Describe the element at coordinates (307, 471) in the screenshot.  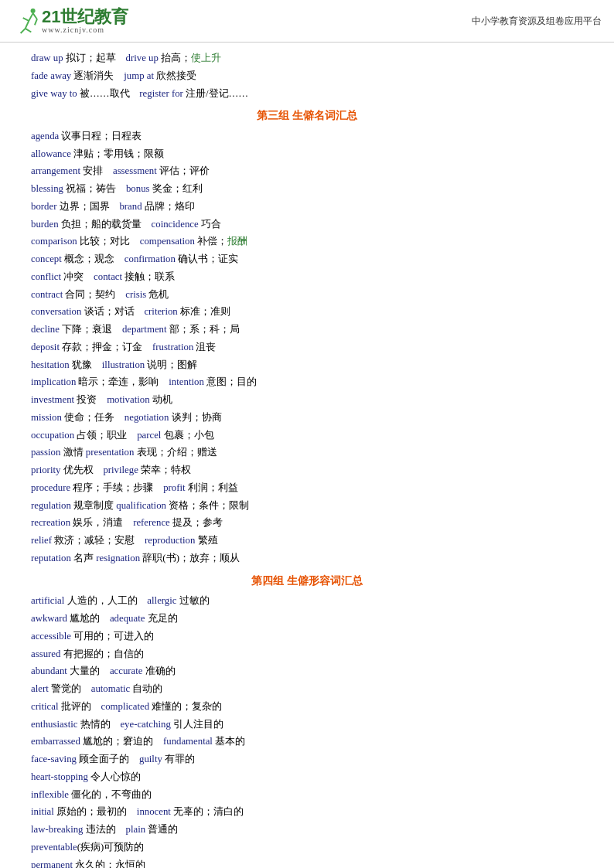
I see `noun-priority: priority 优先权 privilege 荣幸；特权` at that location.